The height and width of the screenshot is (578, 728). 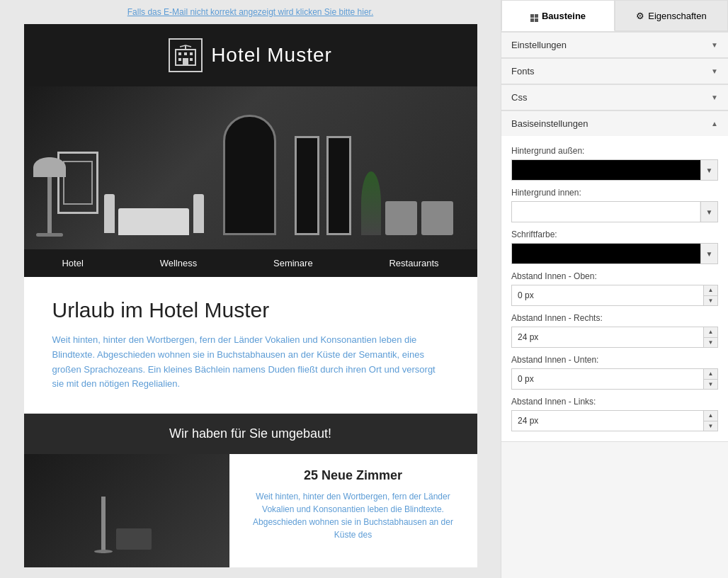 I want to click on accordion-fonts: Fonts ▼, so click(x=615, y=71).